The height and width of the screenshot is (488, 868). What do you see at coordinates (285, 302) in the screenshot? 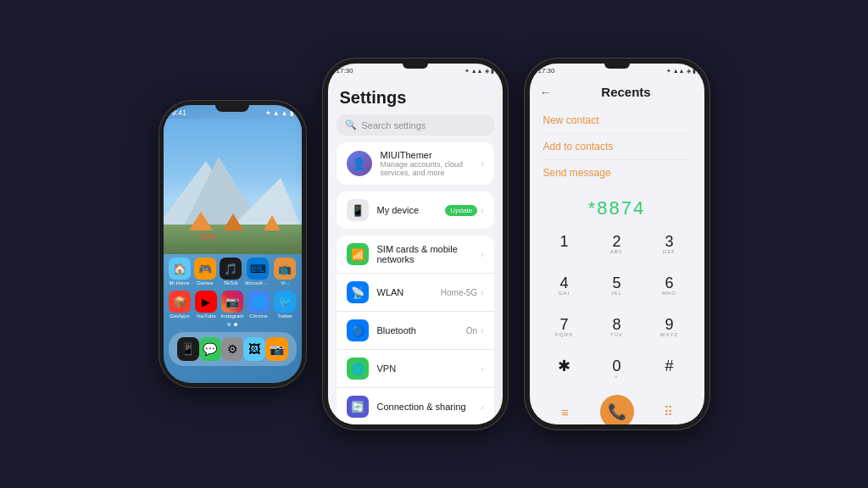
I see `app-icon-twitter: 🐦` at bounding box center [285, 302].